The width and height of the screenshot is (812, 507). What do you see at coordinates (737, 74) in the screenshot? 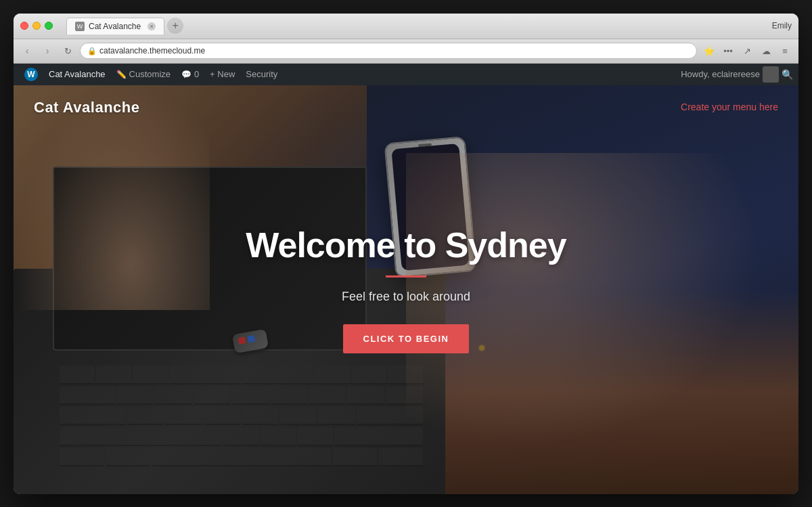
I see `wp-admin-right-section: Howdy, eclairereese 🔍` at bounding box center [737, 74].